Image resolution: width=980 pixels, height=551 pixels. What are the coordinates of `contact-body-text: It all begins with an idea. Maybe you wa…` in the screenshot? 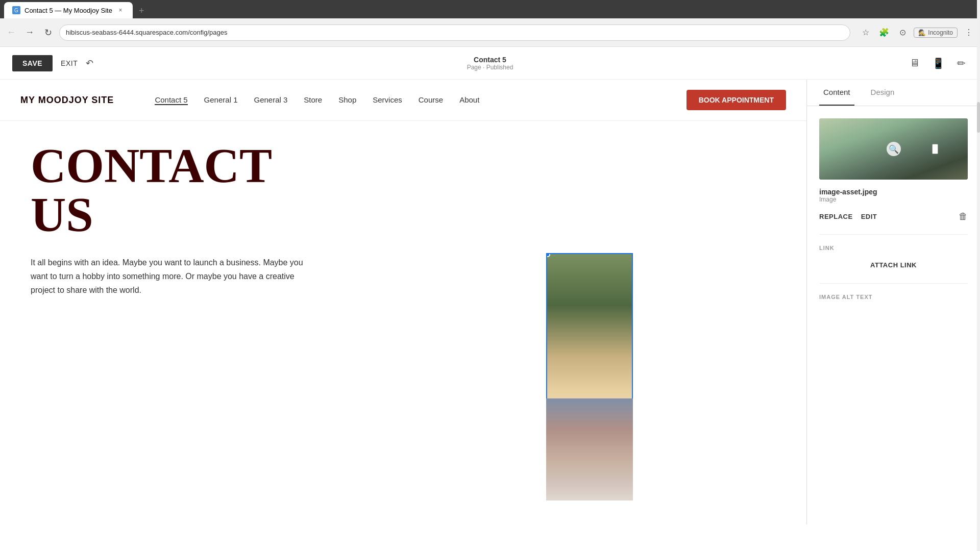 It's located at (174, 277).